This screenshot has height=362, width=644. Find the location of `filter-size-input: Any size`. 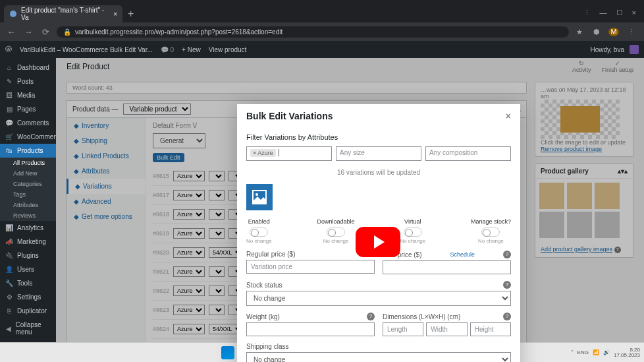

filter-size-input: Any size is located at coordinates (379, 154).